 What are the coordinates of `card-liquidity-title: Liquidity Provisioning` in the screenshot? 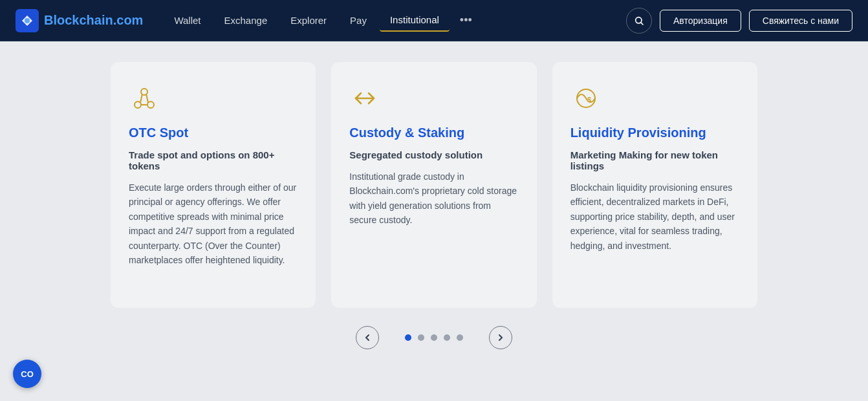 It's located at (655, 133).